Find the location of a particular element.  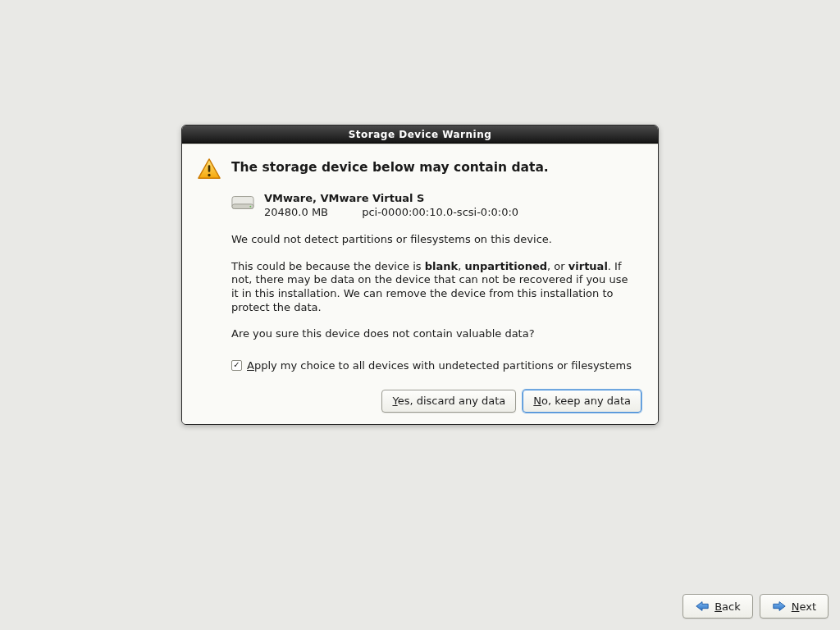

dialog-titlebar: Storage Device Warning is located at coordinates (420, 135).